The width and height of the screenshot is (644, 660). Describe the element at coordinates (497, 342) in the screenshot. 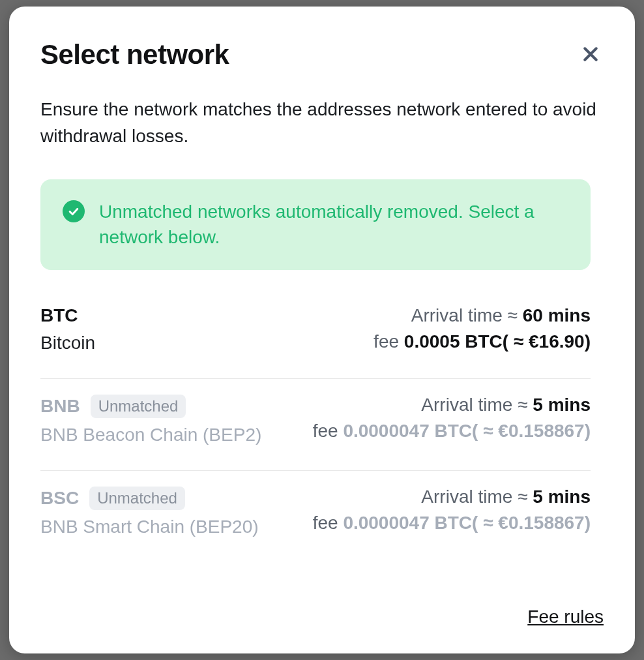

I see `fee-value: 0.0005 BTC( ≈ €16.90)` at that location.